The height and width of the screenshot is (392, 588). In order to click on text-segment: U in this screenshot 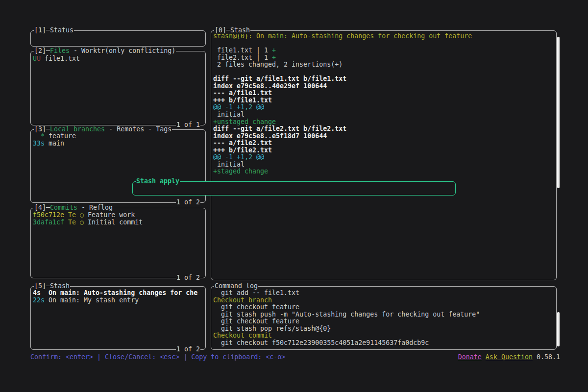, I will do `click(39, 59)`.